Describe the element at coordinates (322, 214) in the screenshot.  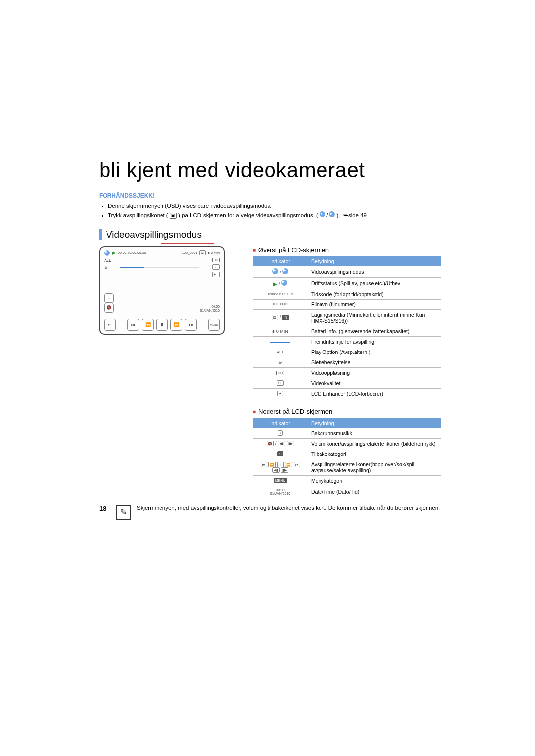
I see `mode-icon-a` at that location.